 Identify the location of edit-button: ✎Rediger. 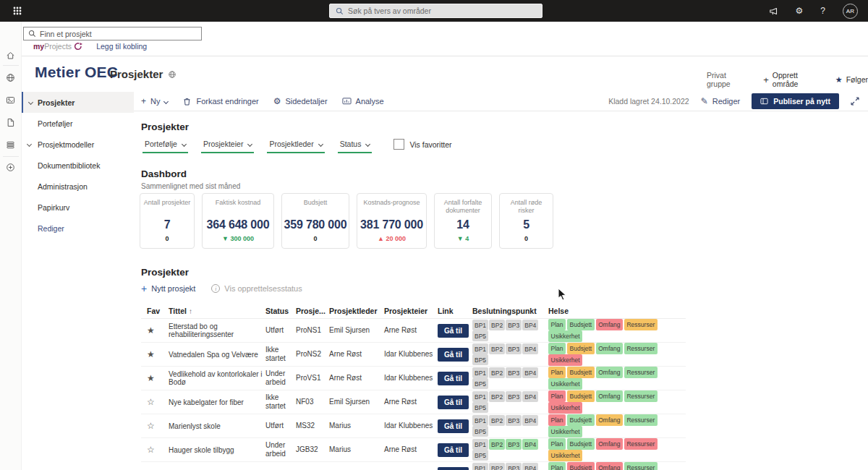
(720, 101).